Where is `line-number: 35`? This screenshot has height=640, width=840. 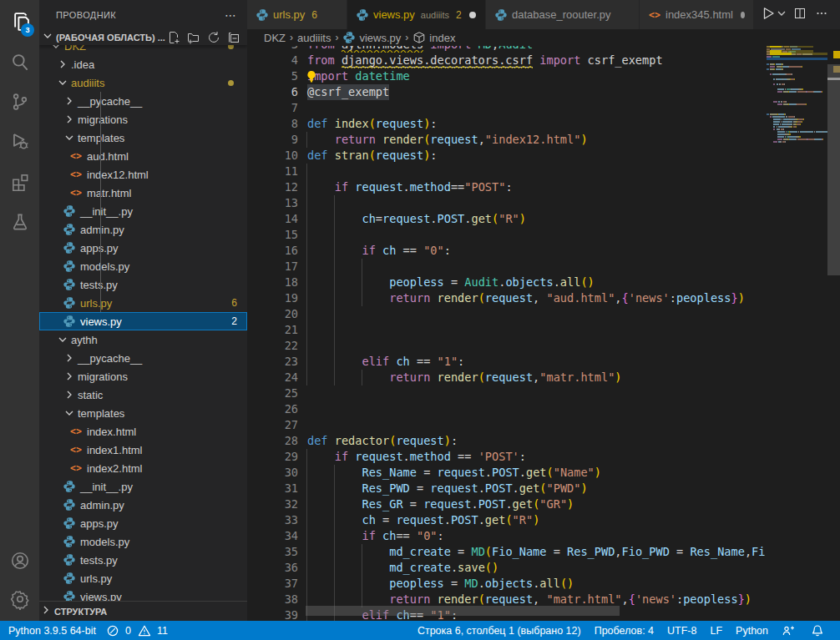 line-number: 35 is located at coordinates (272, 552).